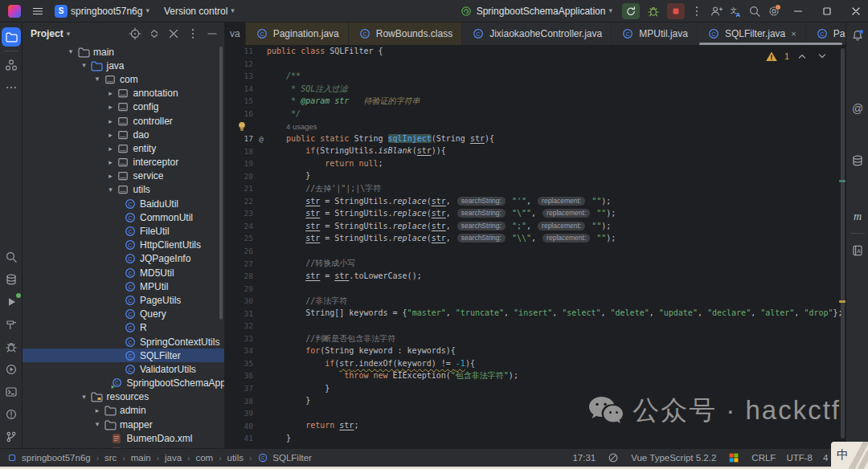  I want to click on inspection-summary-widget: 1, so click(797, 56).